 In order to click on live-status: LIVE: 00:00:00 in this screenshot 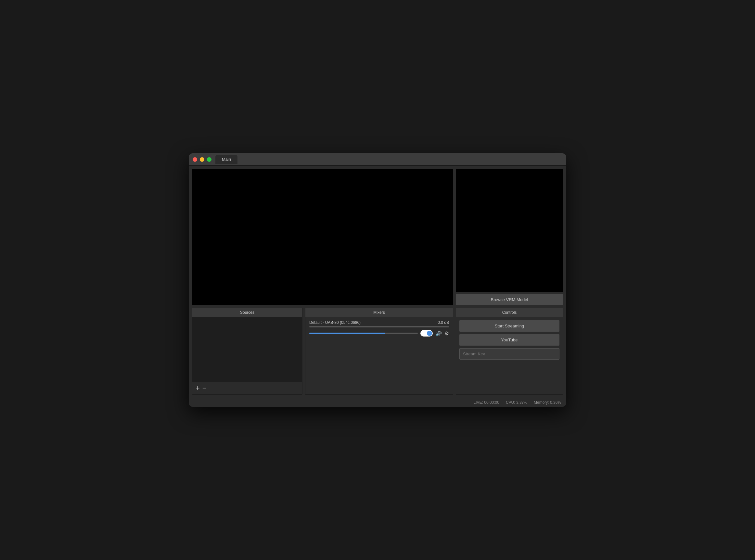, I will do `click(486, 403)`.